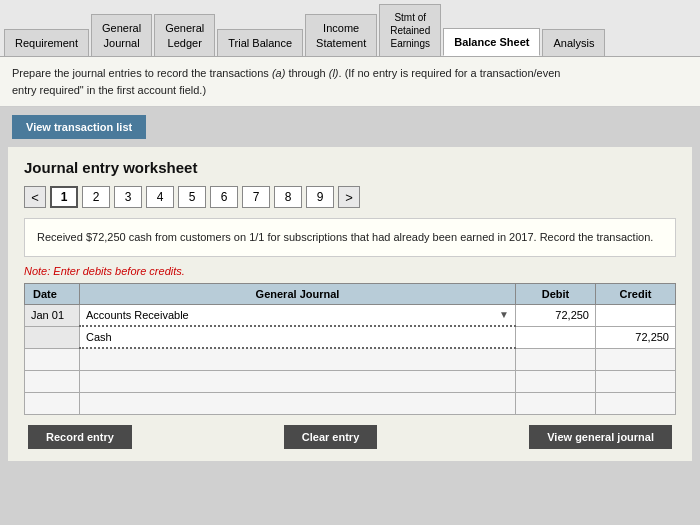 This screenshot has height=525, width=700. I want to click on tab-trial-balance: Trial Balance, so click(260, 42).